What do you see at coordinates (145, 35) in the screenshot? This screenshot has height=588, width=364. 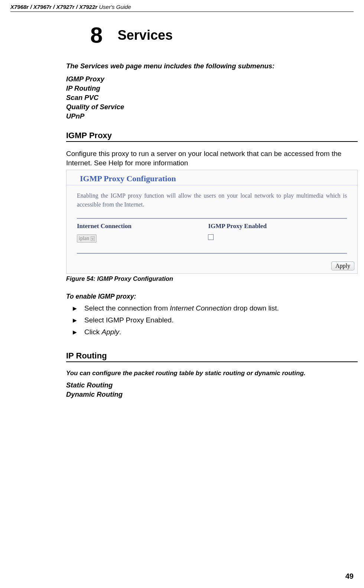 I see `chapter-title: Services` at bounding box center [145, 35].